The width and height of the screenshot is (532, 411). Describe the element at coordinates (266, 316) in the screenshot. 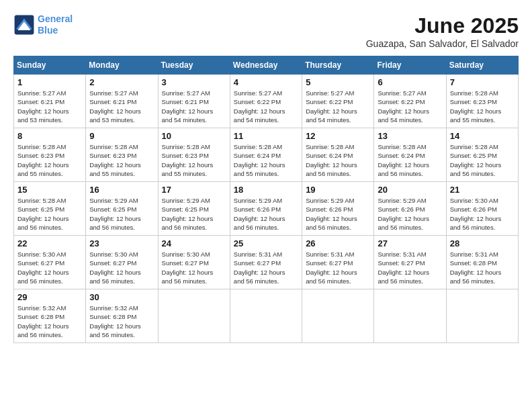

I see `week-row-5: 29 Sunrise: 5:32 AMSunset: 6:28 PMDaylig…` at that location.